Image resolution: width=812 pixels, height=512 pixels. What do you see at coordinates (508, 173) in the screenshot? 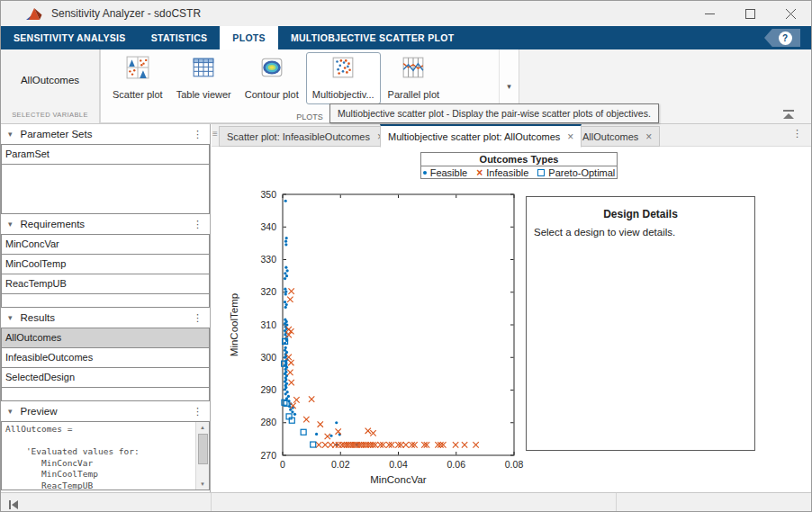
I see `legend-label: Infeasible` at bounding box center [508, 173].